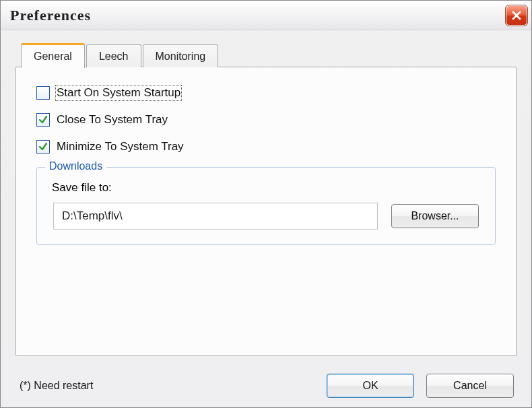 The height and width of the screenshot is (408, 532). What do you see at coordinates (112, 120) in the screenshot?
I see `checkbox-label: Close To System Tray` at bounding box center [112, 120].